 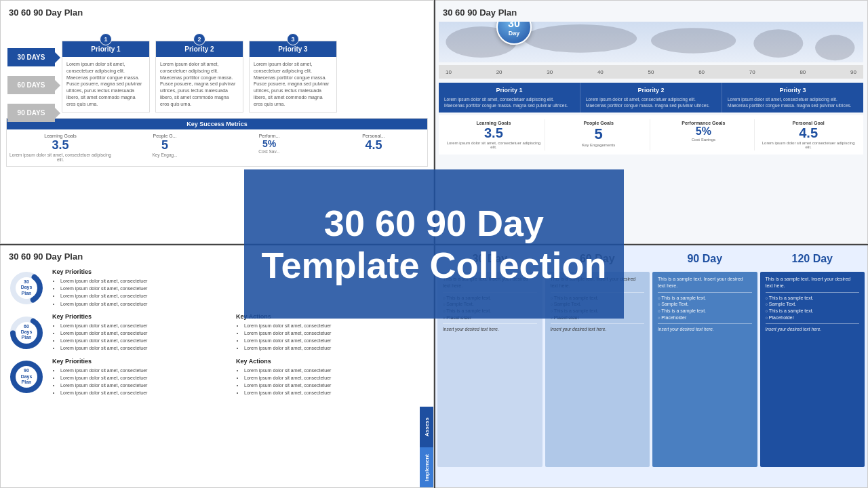 I want to click on q4-col-90: 90 Day This is a sample text. Insert you…, so click(x=705, y=358).